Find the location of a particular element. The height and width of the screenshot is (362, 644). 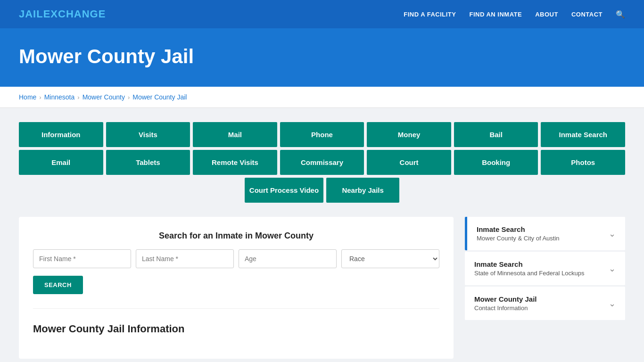

tile-bail: Bail is located at coordinates (496, 135).